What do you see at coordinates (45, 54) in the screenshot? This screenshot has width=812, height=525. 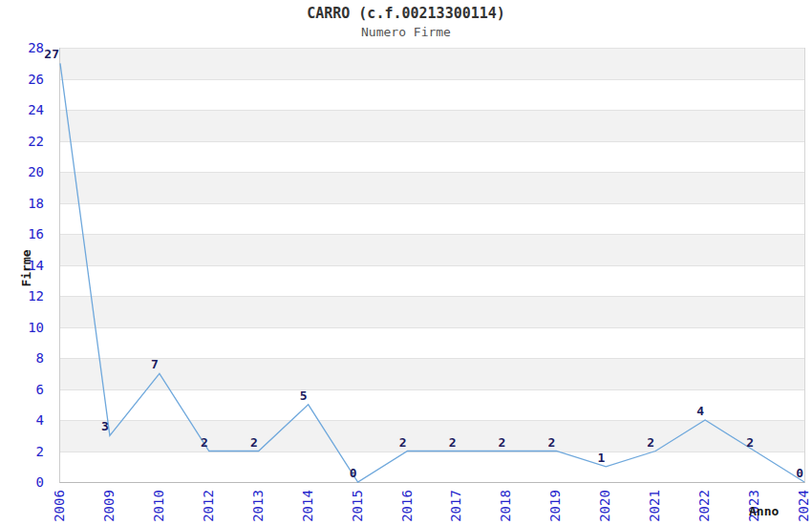 I see `data-label: 27` at bounding box center [45, 54].